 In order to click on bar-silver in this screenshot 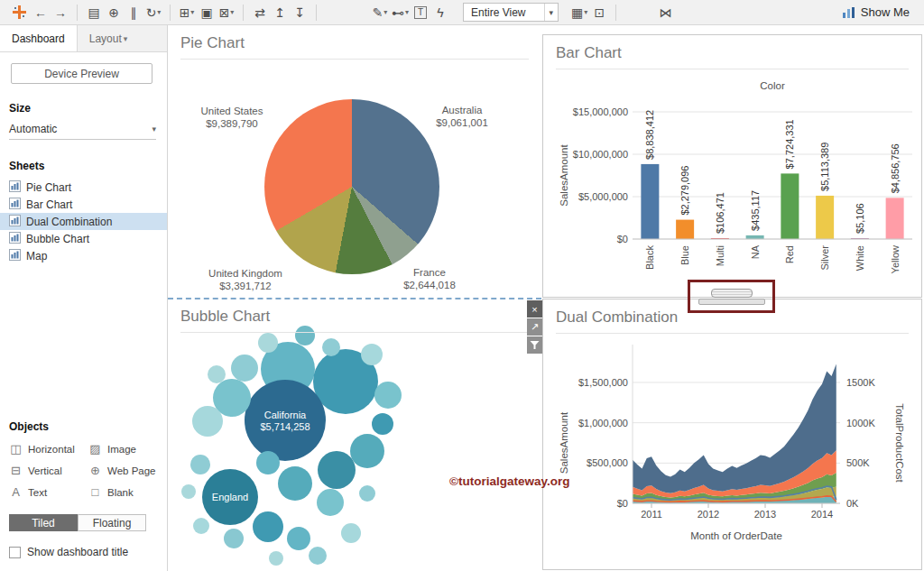, I will do `click(825, 217)`.